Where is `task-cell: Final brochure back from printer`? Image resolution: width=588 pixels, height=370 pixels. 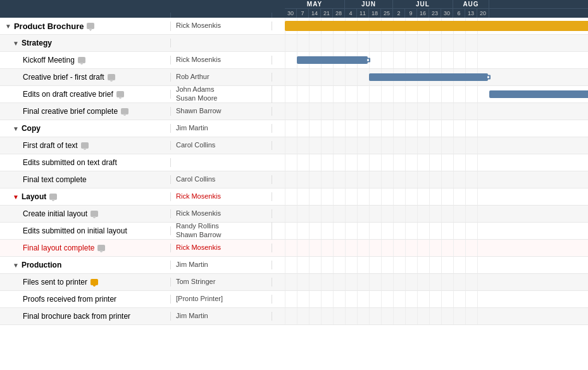
task-cell: Final brochure back from printer is located at coordinates (85, 316).